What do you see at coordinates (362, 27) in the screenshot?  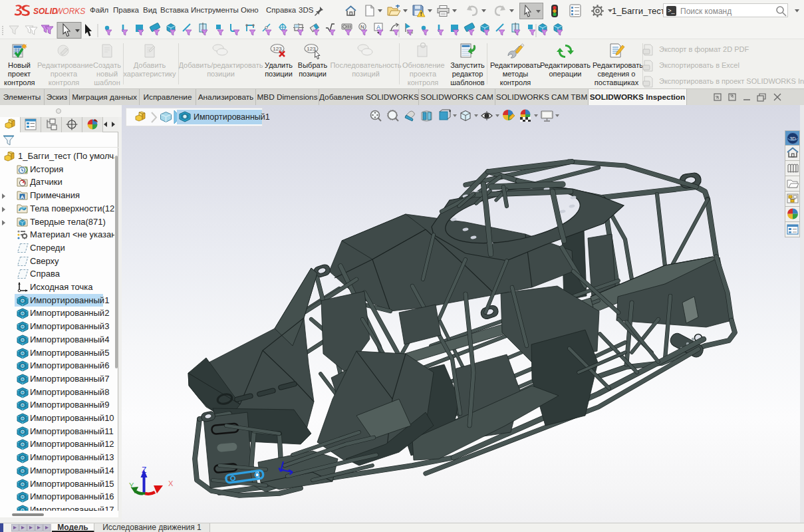 I see `svg-text: N` at bounding box center [362, 27].